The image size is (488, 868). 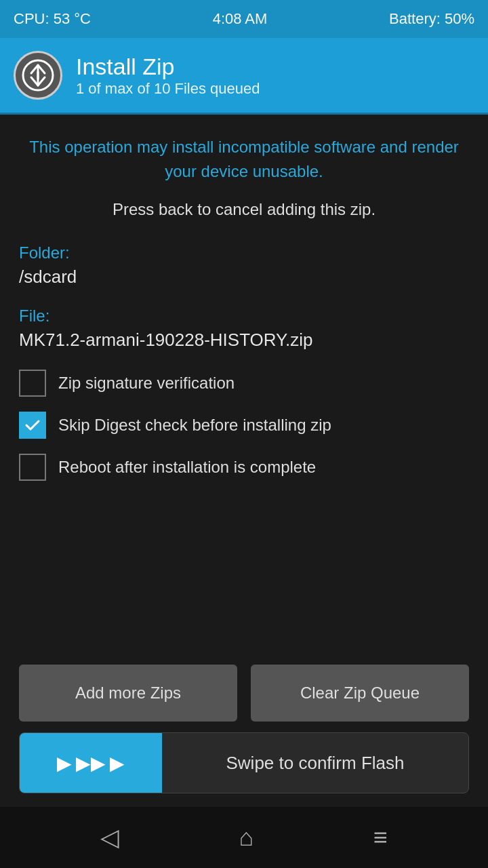 I want to click on add-more-zips-button: Add more Zips, so click(x=128, y=693).